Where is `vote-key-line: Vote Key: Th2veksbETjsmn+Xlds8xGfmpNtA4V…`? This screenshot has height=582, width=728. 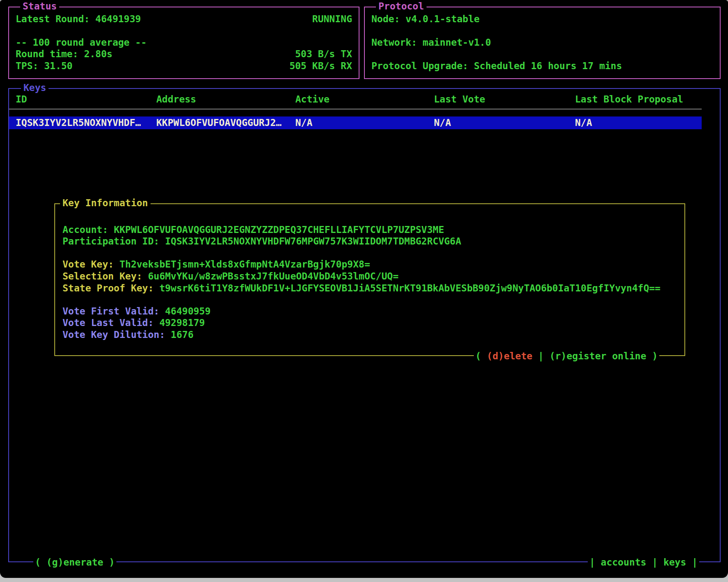 vote-key-line: Vote Key: Th2veksbETjsmn+Xlds8xGfmpNtA4V… is located at coordinates (216, 264).